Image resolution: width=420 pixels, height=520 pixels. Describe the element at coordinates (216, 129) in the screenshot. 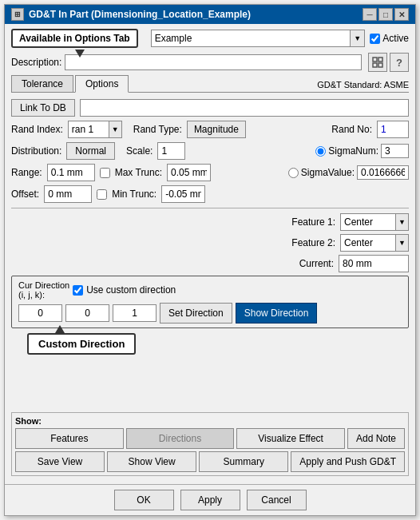

I see `rand-type-button: Magnitude` at that location.